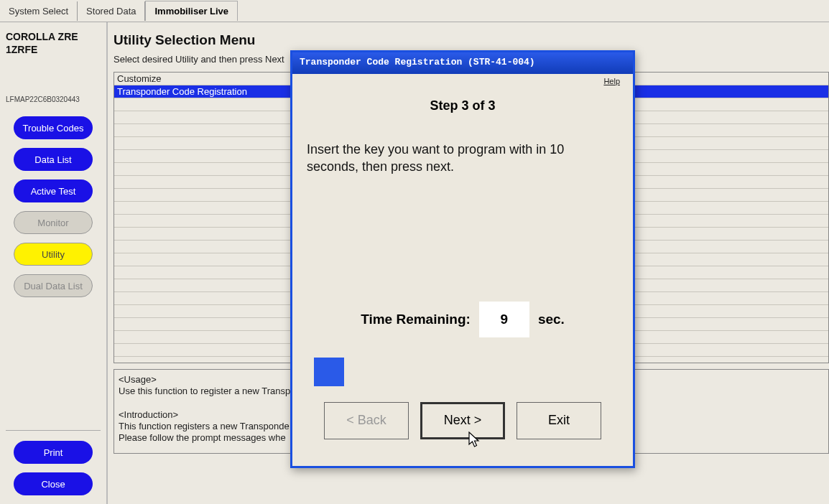 The width and height of the screenshot is (829, 504). Describe the element at coordinates (53, 484) in the screenshot. I see `close-button: Close` at that location.